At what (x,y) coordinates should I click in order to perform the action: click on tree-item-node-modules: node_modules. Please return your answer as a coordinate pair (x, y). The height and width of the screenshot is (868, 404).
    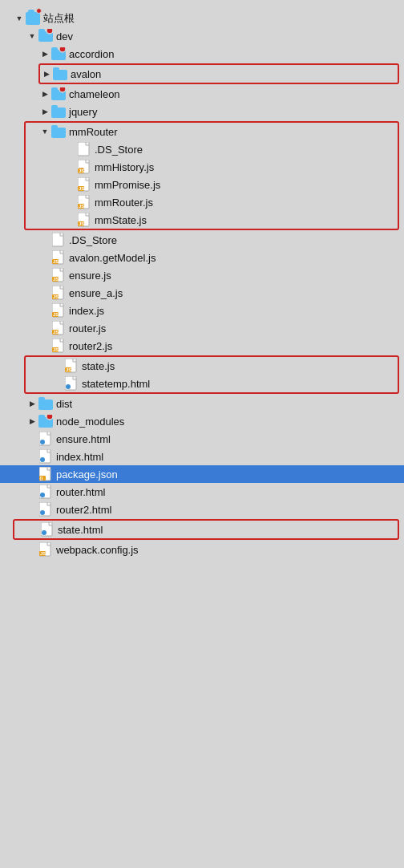
    Looking at the image, I should click on (202, 421).